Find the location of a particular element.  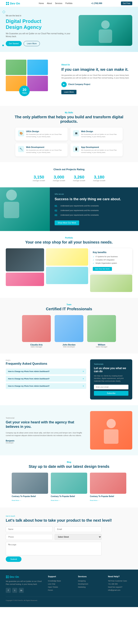

check-company: ▶ Check Company Project is located at coordinates (97, 84).